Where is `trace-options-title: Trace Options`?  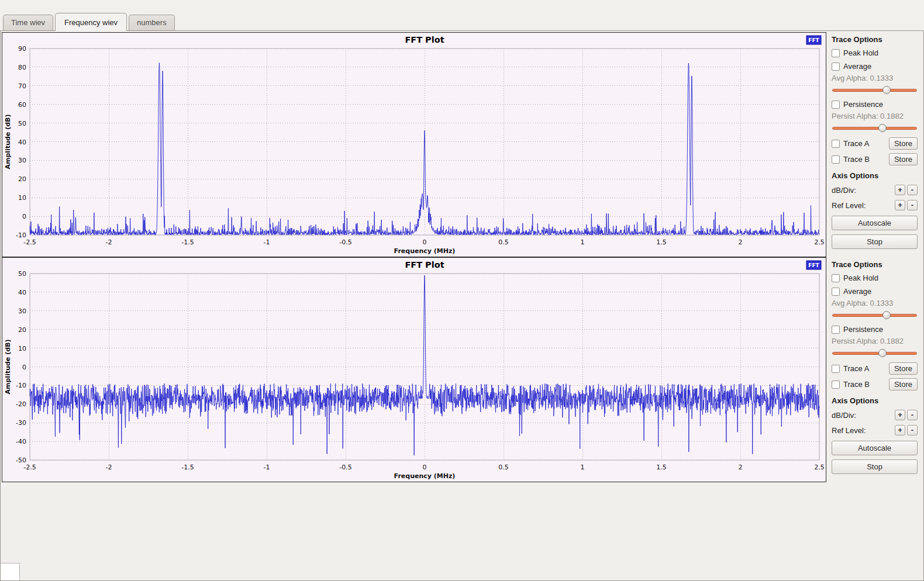 trace-options-title: Trace Options is located at coordinates (875, 265).